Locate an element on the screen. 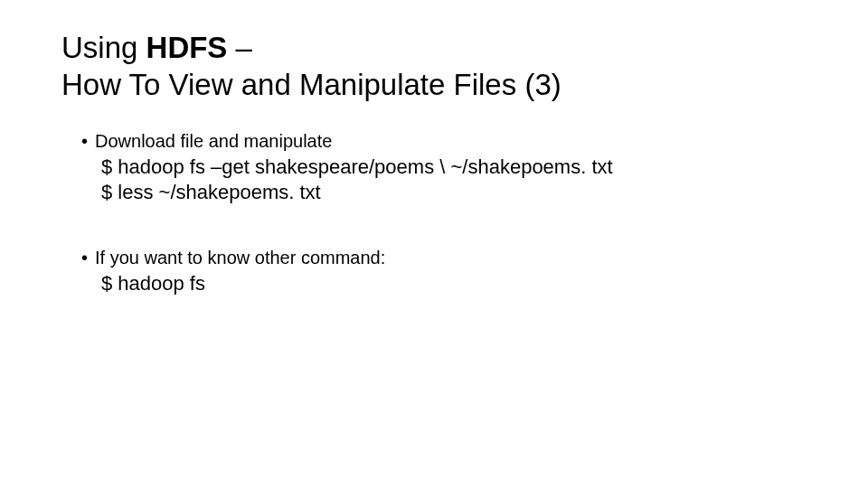 The height and width of the screenshot is (488, 868). command-line-1: $ hadoop fs –get shakespeare/poems \ ~/s… is located at coordinates (454, 168).